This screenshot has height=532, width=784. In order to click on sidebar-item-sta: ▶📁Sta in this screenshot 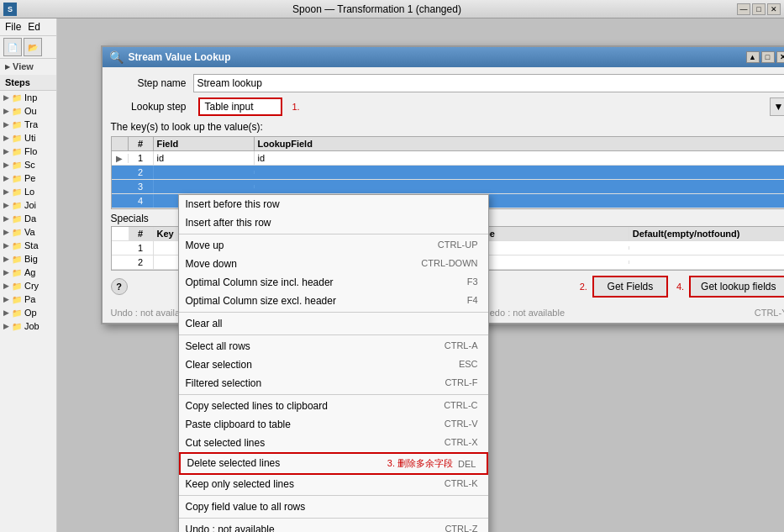, I will do `click(29, 245)`.